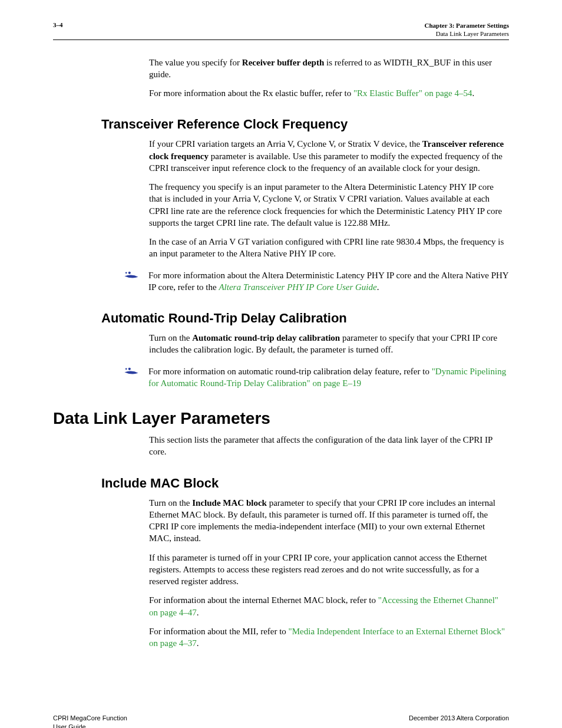 This screenshot has width=562, height=728. What do you see at coordinates (58, 25) in the screenshot?
I see `page-number: 3–4` at bounding box center [58, 25].